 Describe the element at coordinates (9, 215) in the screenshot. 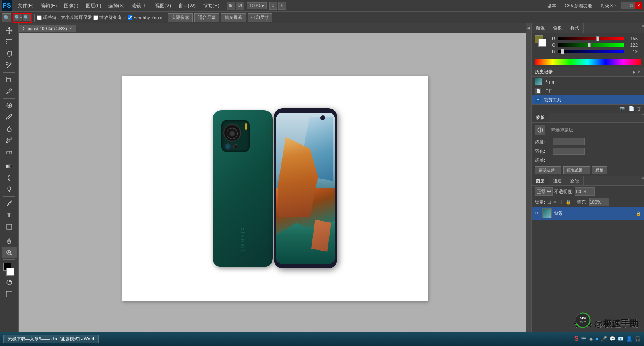

I see `text-tool: T` at that location.